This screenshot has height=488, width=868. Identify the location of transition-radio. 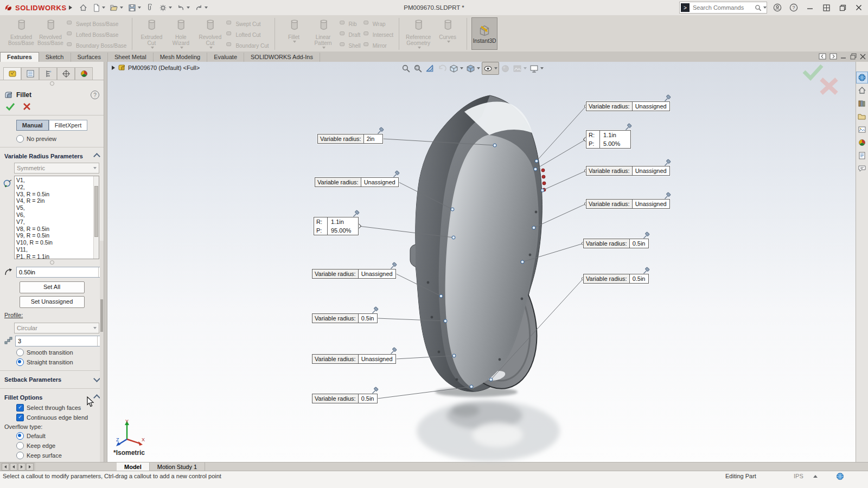
(20, 362).